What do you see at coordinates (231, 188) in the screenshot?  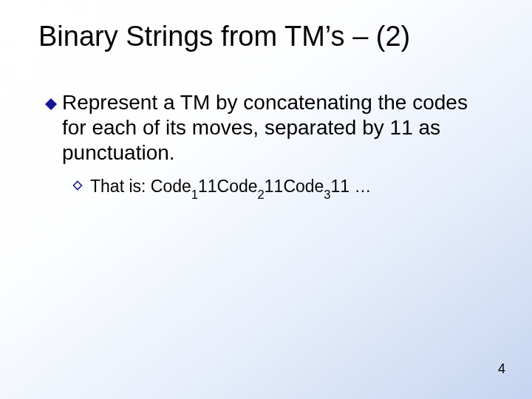 I see `bullet-2-text: That is: Code111Code211Code311 …` at bounding box center [231, 188].